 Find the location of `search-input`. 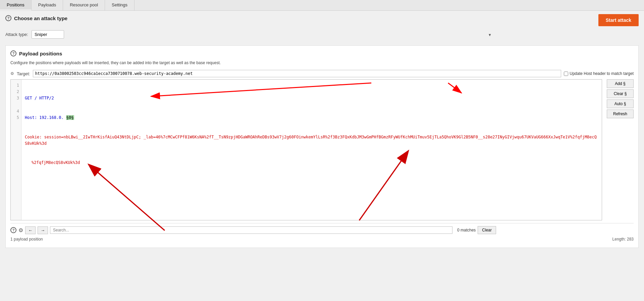

search-input is located at coordinates (251, 230).